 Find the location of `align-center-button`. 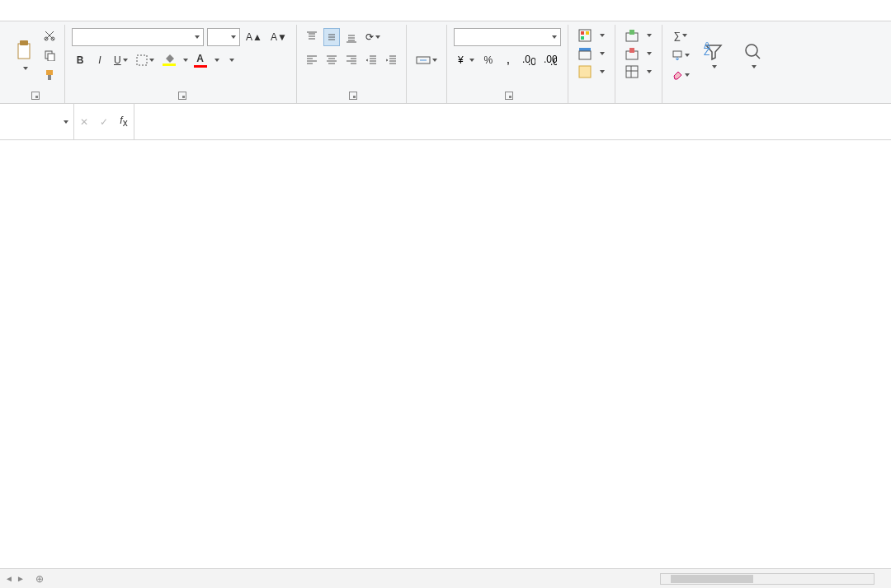

align-center-button is located at coordinates (332, 60).